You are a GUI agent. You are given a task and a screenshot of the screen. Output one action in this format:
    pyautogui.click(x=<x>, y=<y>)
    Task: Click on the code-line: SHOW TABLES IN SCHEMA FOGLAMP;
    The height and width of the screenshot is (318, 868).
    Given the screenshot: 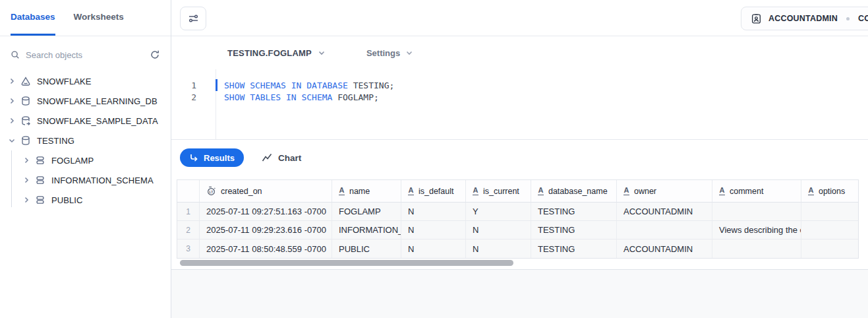 What is the action you would take?
    pyautogui.click(x=546, y=98)
    